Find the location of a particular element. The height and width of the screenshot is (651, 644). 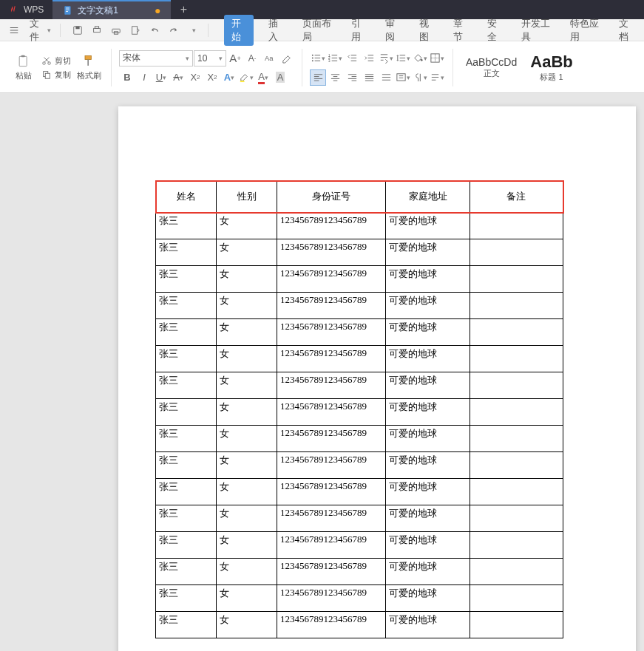

italic-button: I is located at coordinates (144, 78).